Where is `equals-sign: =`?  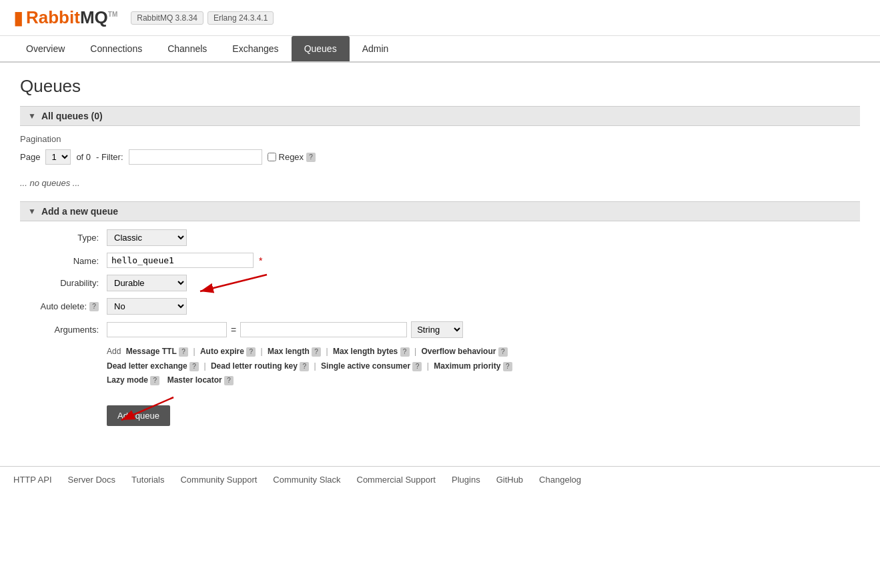
equals-sign: = is located at coordinates (234, 330).